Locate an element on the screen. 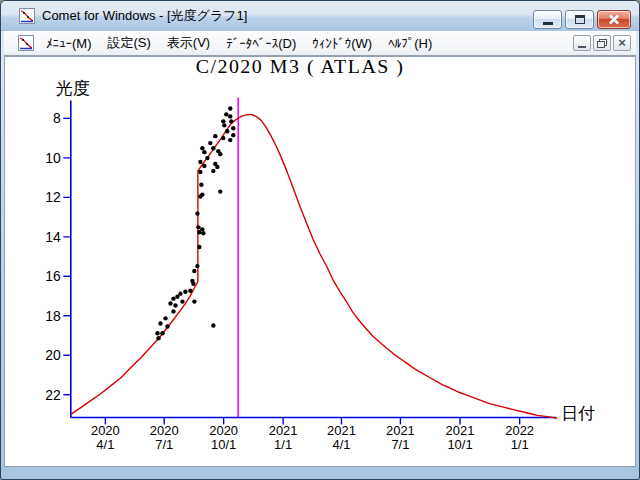 The image size is (640, 480). close-button is located at coordinates (614, 20).